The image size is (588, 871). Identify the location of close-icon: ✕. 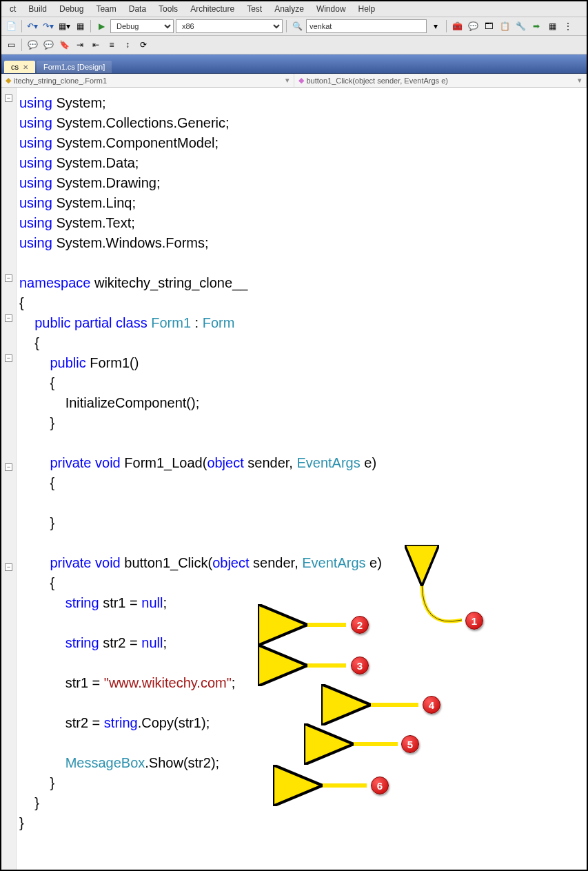
(26, 68).